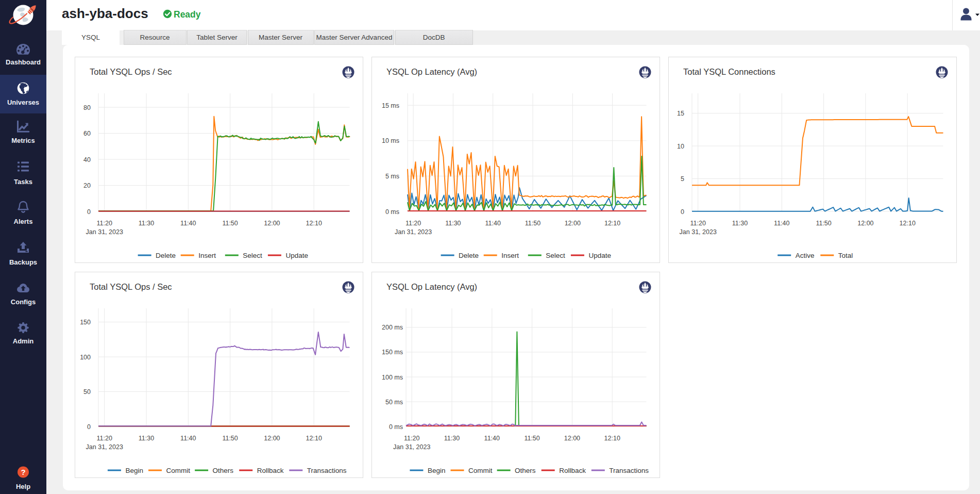 The width and height of the screenshot is (980, 494). What do you see at coordinates (23, 102) in the screenshot?
I see `svg-text: Universes` at bounding box center [23, 102].